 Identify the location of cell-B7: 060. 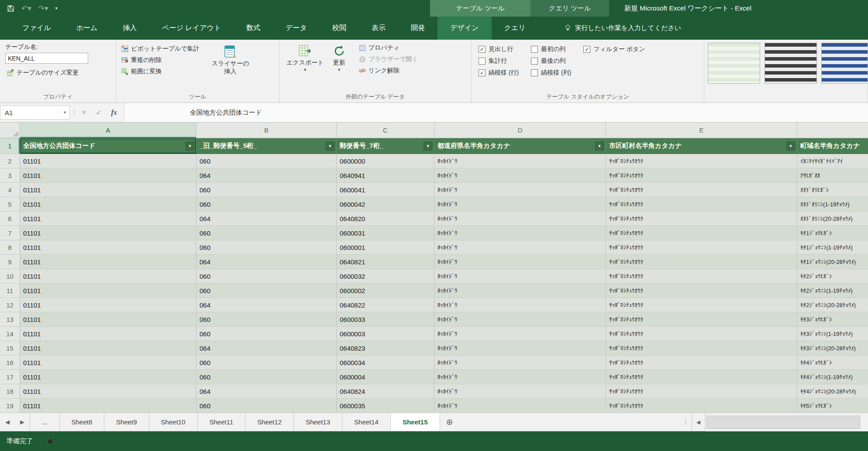
(266, 233).